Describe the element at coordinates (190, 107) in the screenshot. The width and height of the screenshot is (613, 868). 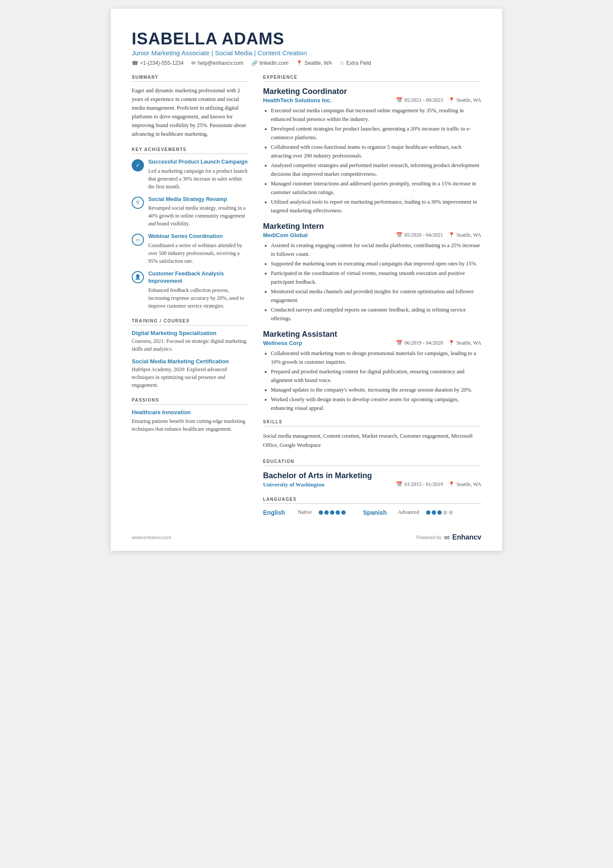
I see `summary-section: SUMMARY Eager and dynamic marketing prof…` at that location.